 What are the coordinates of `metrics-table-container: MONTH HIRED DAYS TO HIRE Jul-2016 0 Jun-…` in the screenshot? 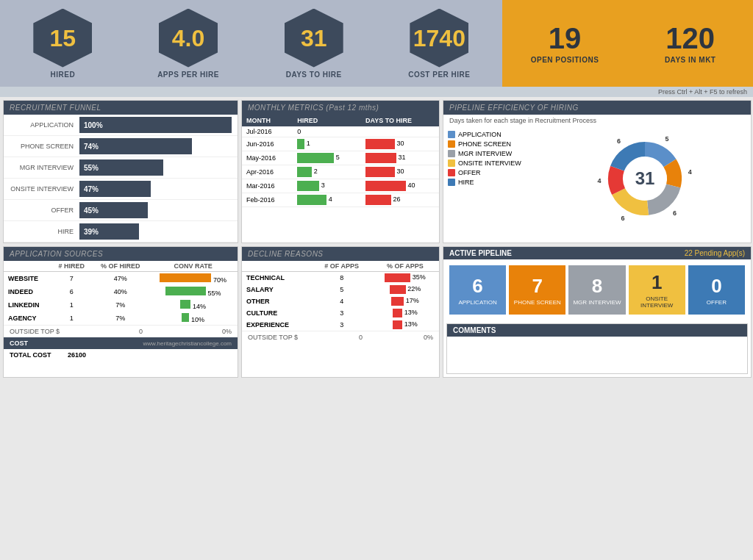 It's located at (340, 161).